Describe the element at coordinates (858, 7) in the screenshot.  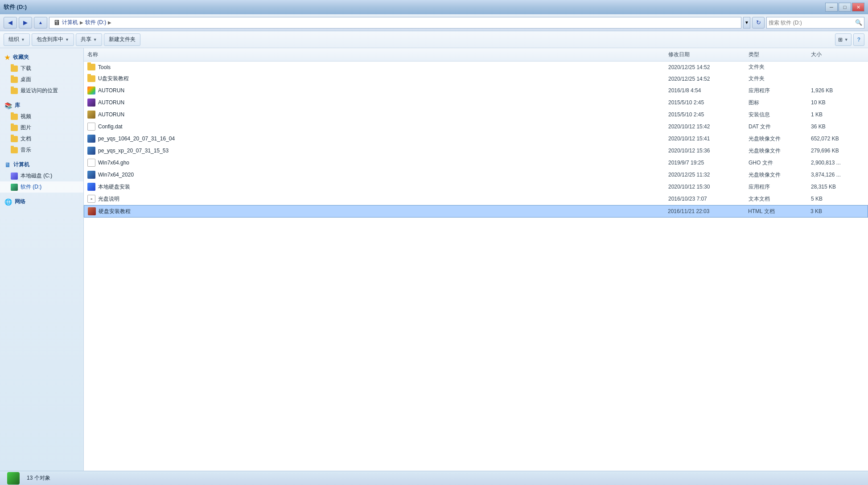
I see `close-button: ✕` at that location.